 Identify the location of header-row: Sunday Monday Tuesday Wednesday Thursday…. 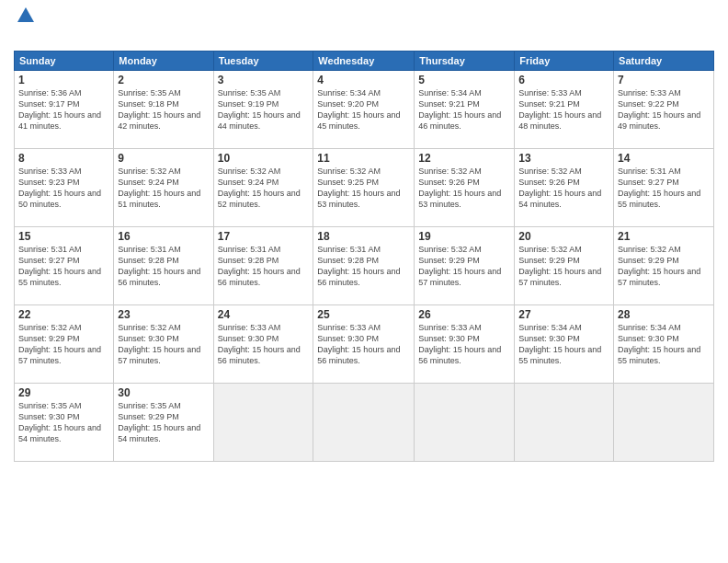
(364, 61).